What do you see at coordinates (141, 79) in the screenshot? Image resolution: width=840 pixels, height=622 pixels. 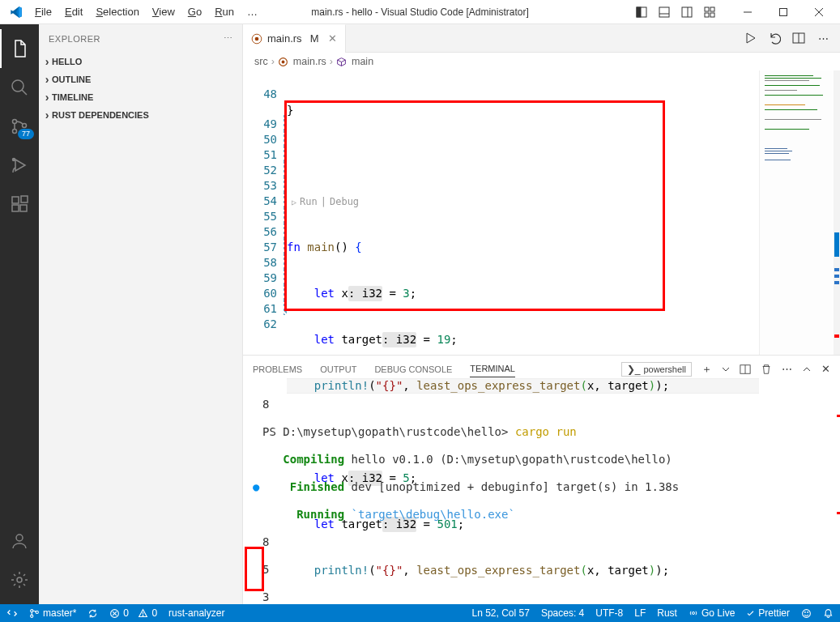 I see `section-outline: ›OUTLINE` at bounding box center [141, 79].